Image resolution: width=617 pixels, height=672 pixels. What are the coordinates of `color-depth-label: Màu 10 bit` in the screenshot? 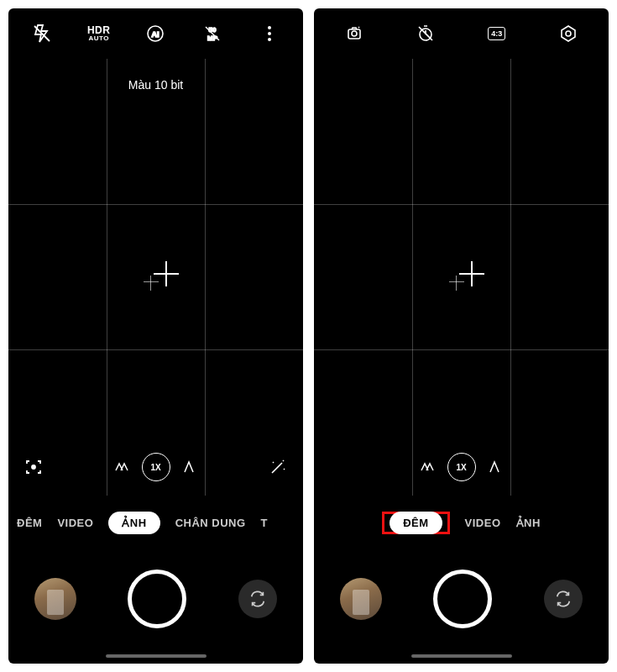 It's located at (156, 85).